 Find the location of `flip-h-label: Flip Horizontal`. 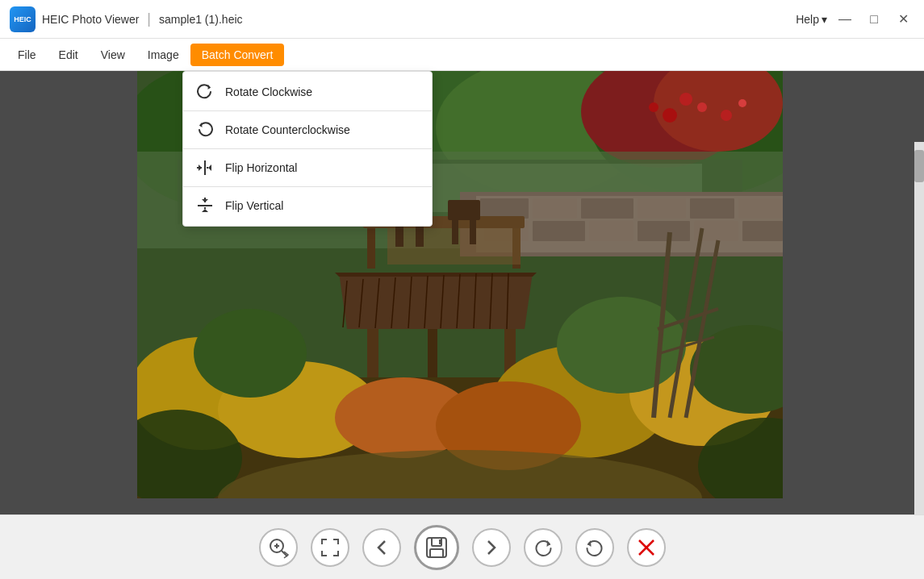

flip-h-label: Flip Horizontal is located at coordinates (261, 168).